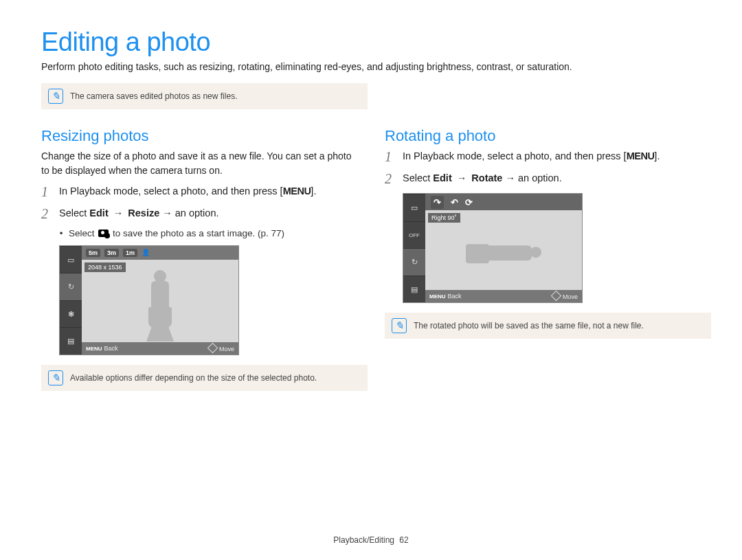  I want to click on off-label: OFF, so click(414, 235).